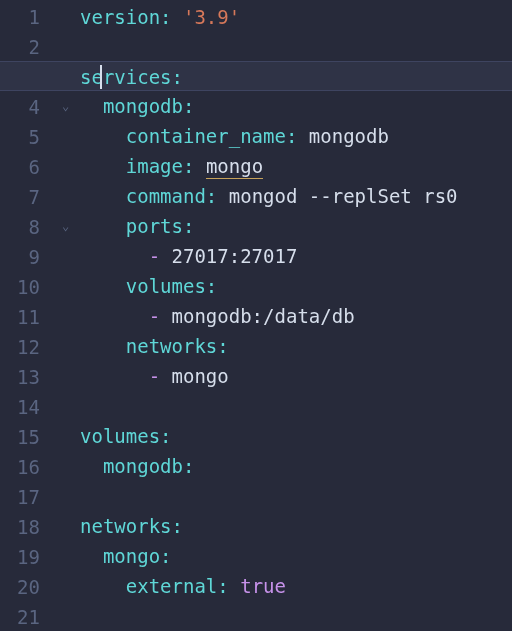 This screenshot has width=512, height=631. I want to click on token: services, so click(126, 77).